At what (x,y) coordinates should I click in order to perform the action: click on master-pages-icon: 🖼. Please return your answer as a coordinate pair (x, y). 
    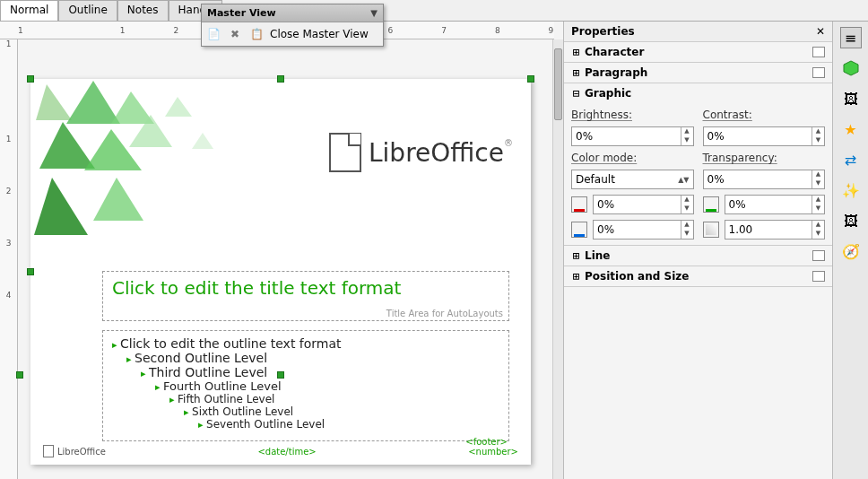
    Looking at the image, I should click on (851, 221).